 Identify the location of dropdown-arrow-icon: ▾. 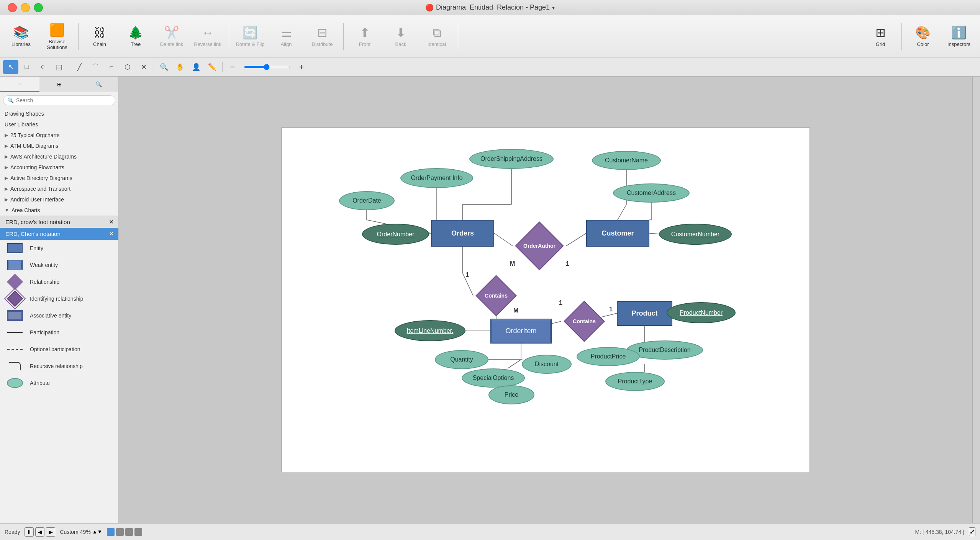
(553, 8).